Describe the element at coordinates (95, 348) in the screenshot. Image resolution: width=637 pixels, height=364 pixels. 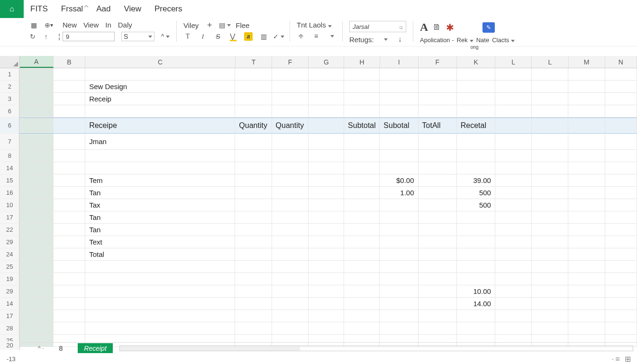
I see `tab-receipt: Receipt` at that location.